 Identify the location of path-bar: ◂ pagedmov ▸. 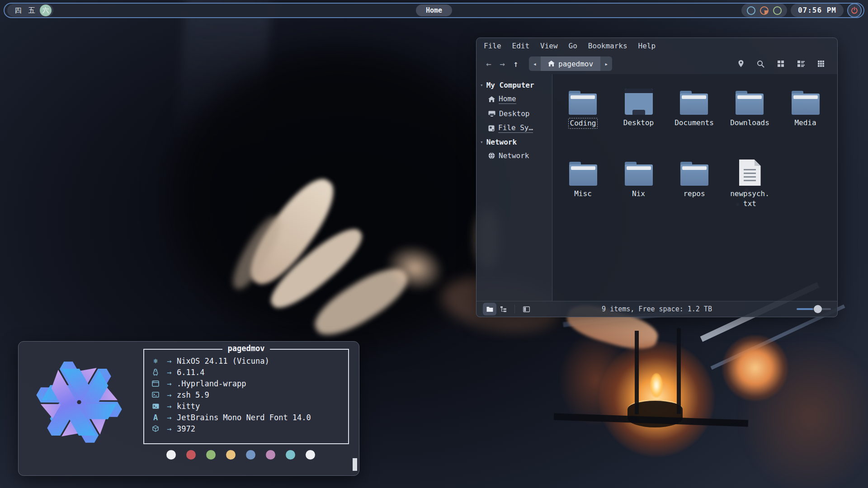
(571, 64).